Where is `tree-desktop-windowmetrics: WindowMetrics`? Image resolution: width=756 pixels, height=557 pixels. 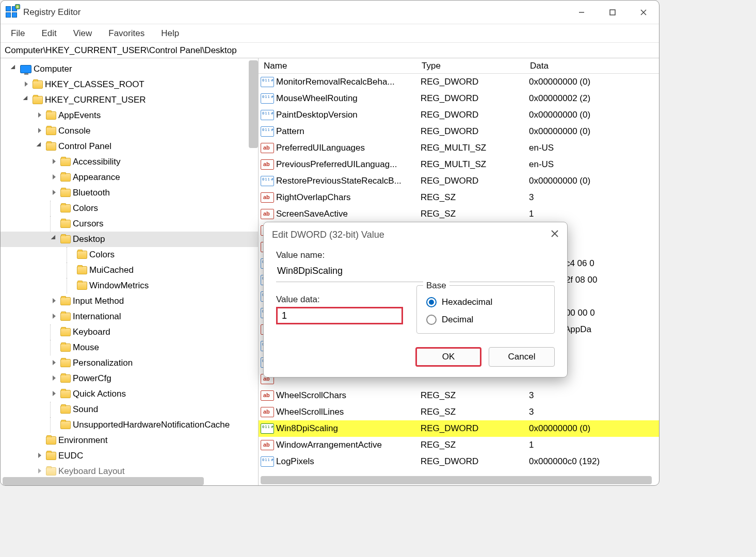 tree-desktop-windowmetrics: WindowMetrics is located at coordinates (129, 286).